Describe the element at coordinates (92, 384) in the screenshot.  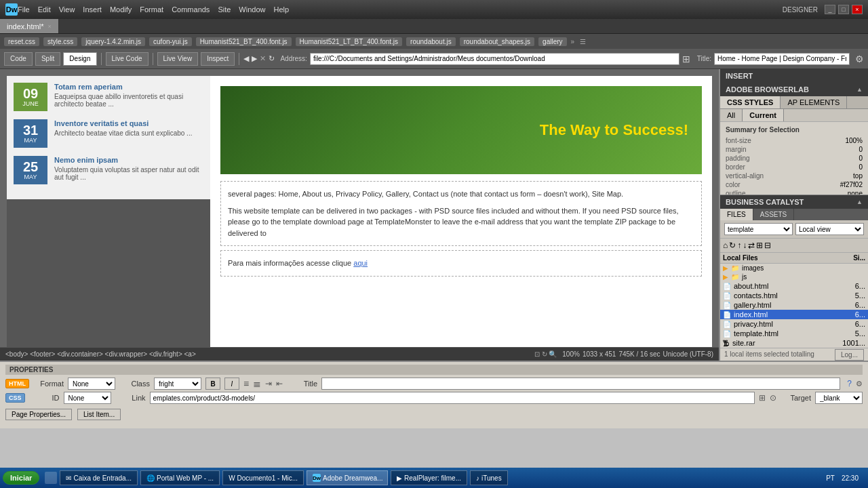
I see `format-select: None` at that location.